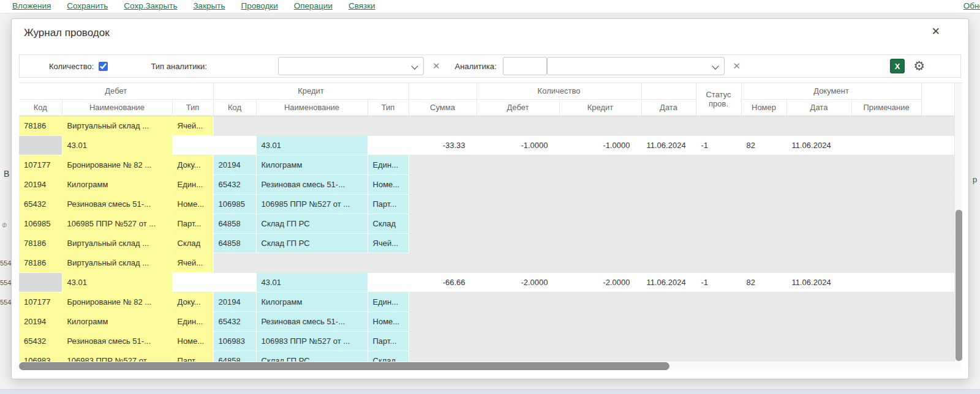  Describe the element at coordinates (919, 66) in the screenshot. I see `gear-icon: ⚙` at that location.